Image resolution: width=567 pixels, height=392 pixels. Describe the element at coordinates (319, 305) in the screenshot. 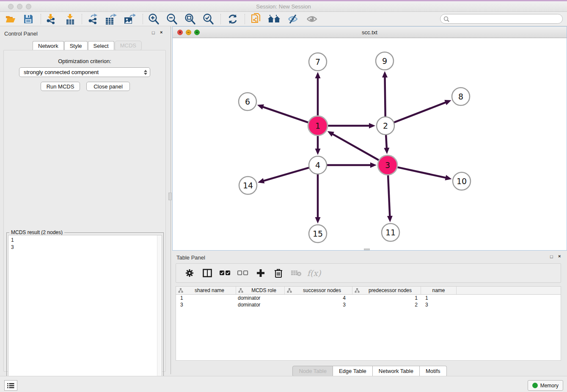

I see `cell-successor-nodes: 3` at that location.